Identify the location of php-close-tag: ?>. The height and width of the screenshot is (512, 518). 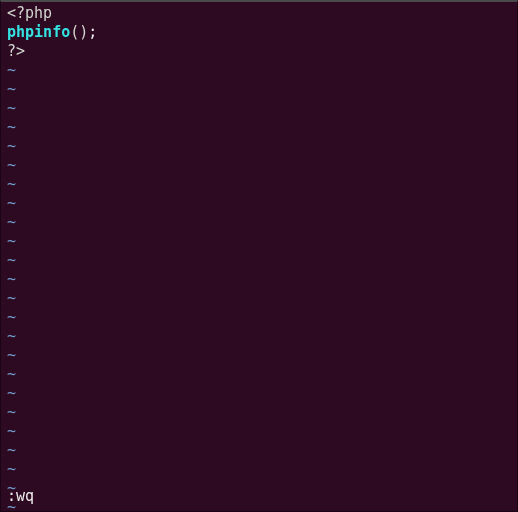
(16, 51).